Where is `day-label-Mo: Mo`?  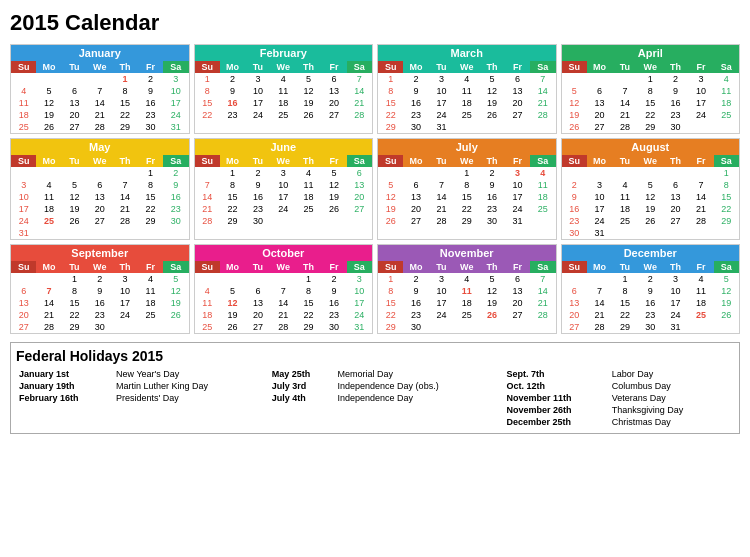 day-label-Mo: Mo is located at coordinates (416, 267).